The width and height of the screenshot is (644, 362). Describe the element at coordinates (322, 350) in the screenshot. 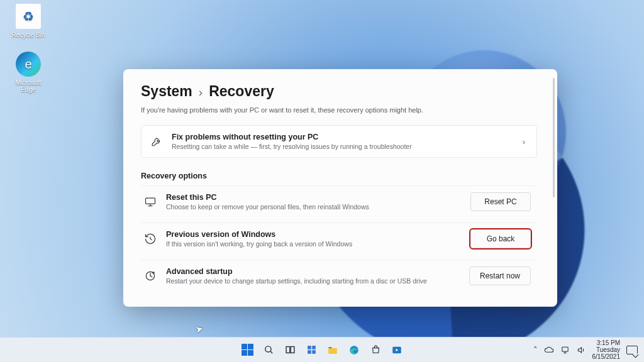

I see `taskbar-center-icons` at that location.